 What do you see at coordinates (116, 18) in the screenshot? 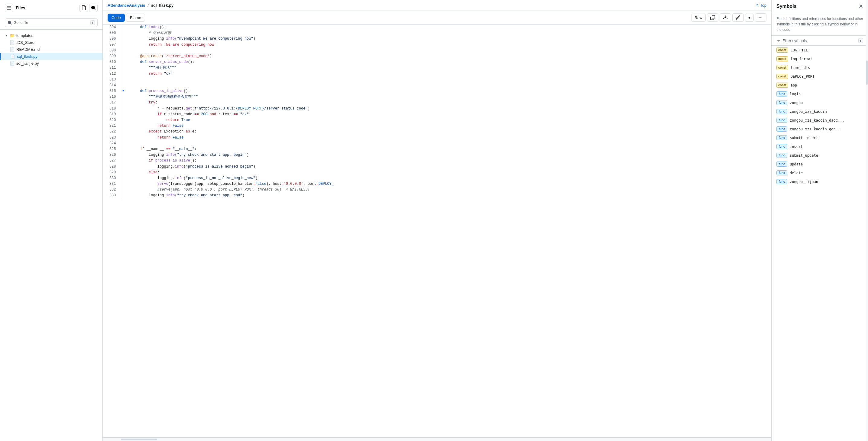
I see `code-tab: Code` at bounding box center [116, 18].